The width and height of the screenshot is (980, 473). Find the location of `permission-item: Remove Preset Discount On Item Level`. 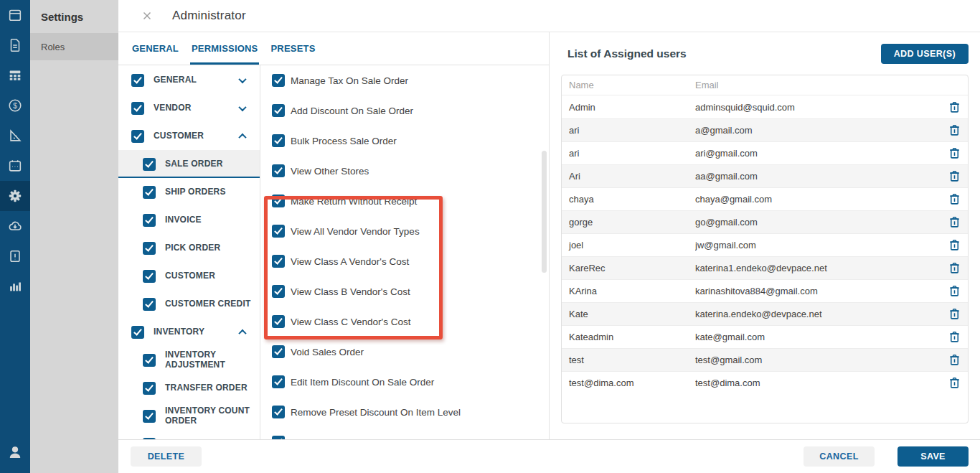

permission-item: Remove Preset Discount On Item Level is located at coordinates (405, 412).